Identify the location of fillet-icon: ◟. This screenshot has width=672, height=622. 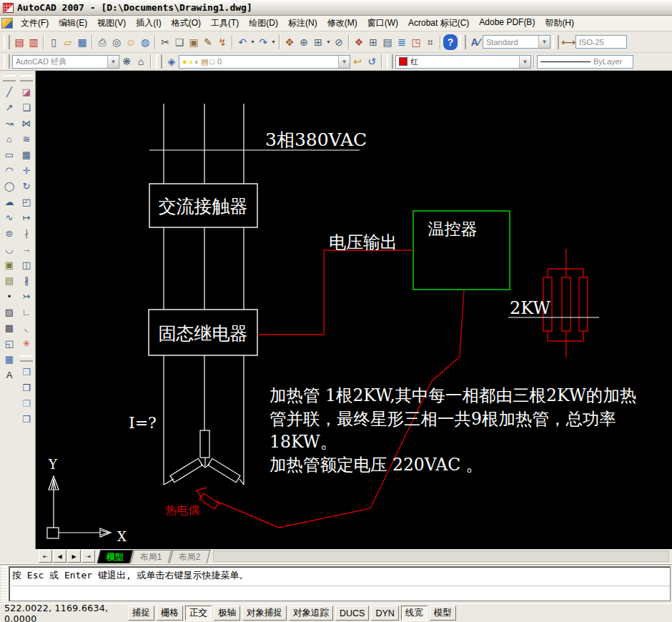
(26, 327).